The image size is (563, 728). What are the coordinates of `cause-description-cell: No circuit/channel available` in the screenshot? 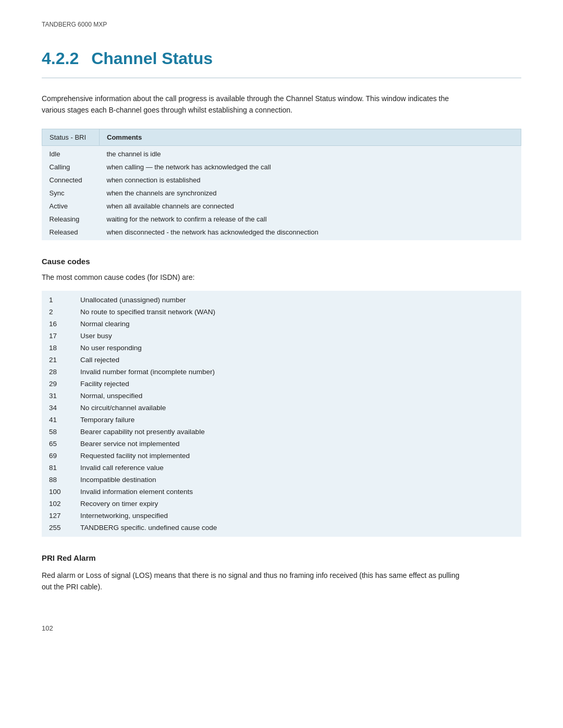 It's located at (297, 408).